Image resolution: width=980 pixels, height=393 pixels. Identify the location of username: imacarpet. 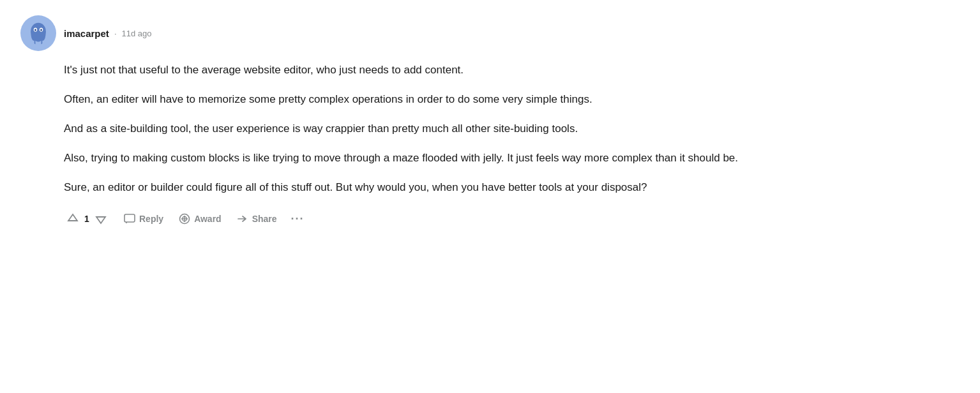
(87, 33).